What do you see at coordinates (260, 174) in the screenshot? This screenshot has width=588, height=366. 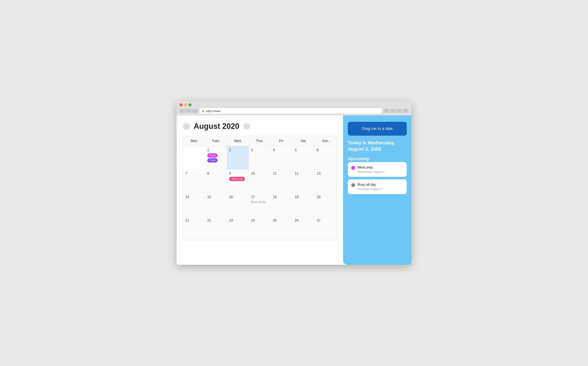 I see `cell-date: 10` at bounding box center [260, 174].